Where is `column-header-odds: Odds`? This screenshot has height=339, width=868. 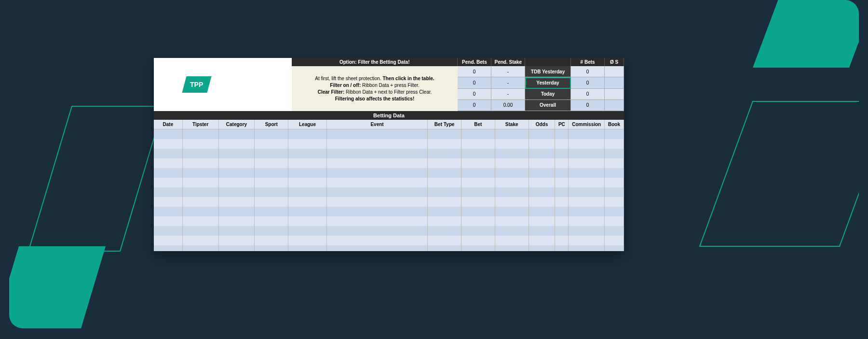
column-header-odds: Odds is located at coordinates (542, 125).